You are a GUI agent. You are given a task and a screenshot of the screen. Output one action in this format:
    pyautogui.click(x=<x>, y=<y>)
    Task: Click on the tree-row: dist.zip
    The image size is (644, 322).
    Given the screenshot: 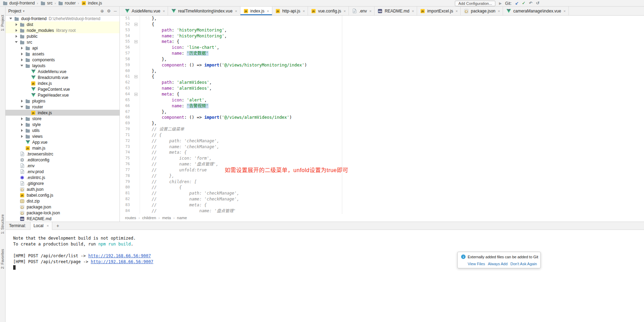 What is the action you would take?
    pyautogui.click(x=62, y=201)
    